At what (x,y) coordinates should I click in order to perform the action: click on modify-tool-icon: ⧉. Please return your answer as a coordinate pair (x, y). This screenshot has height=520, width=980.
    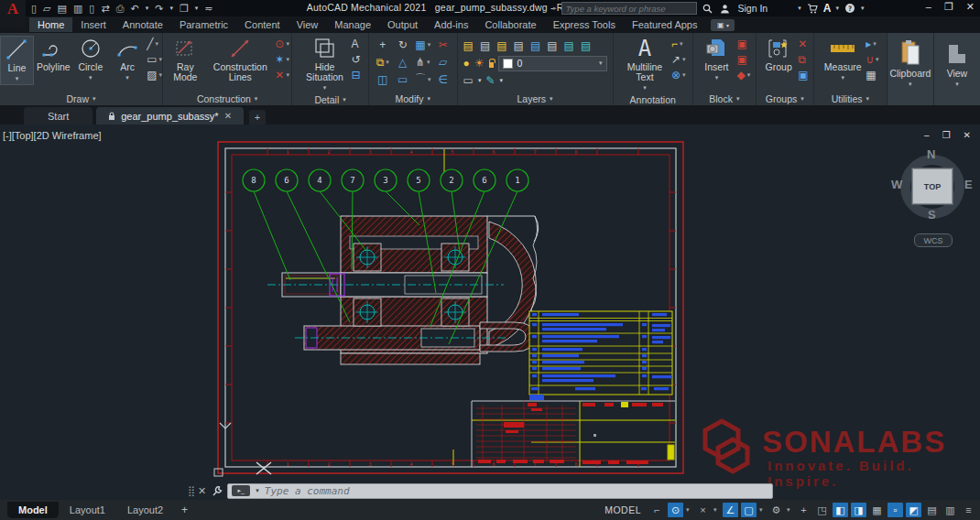
    Looking at the image, I should click on (381, 62).